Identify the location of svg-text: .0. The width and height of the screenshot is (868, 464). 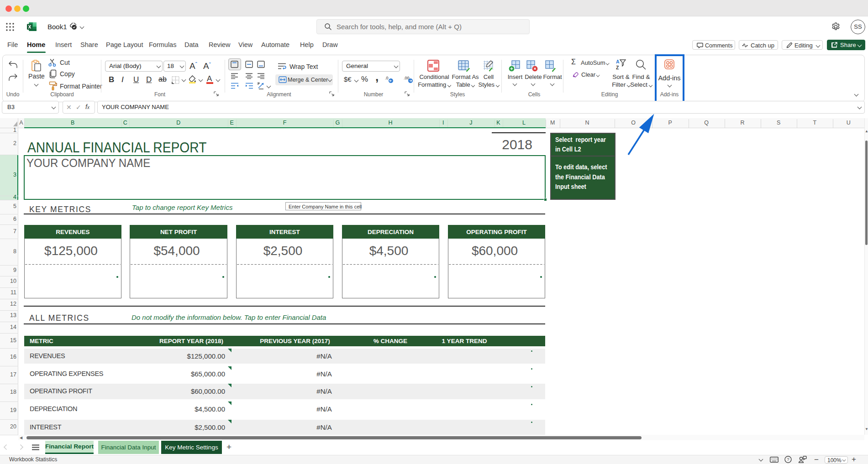
(387, 78).